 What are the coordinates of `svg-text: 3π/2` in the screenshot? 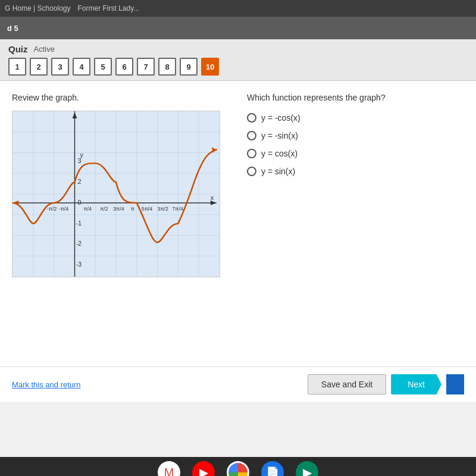 It's located at (163, 209).